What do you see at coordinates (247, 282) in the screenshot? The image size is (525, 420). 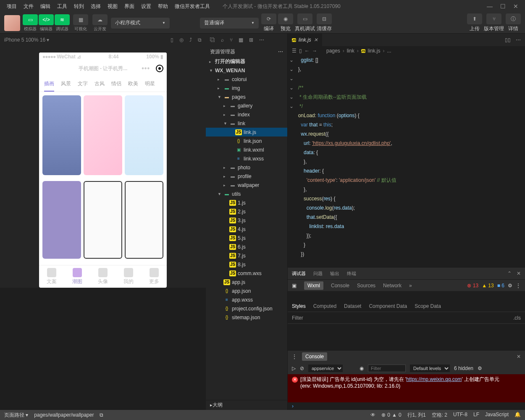 I see `tree-item: JSapp.js` at bounding box center [247, 282].